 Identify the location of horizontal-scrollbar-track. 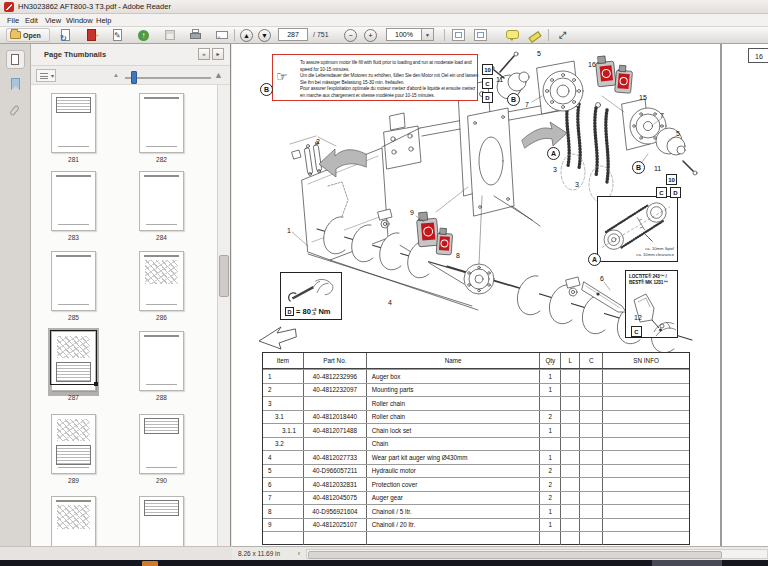
(537, 554).